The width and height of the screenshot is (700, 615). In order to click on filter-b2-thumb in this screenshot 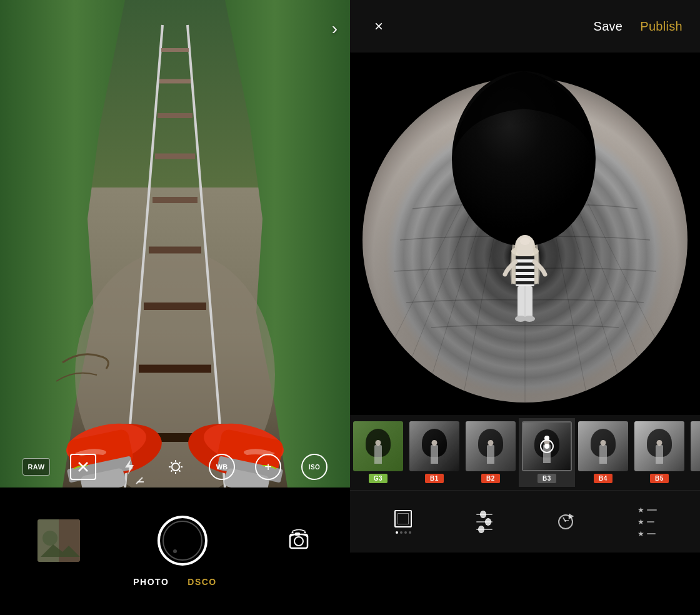, I will do `click(491, 446)`.